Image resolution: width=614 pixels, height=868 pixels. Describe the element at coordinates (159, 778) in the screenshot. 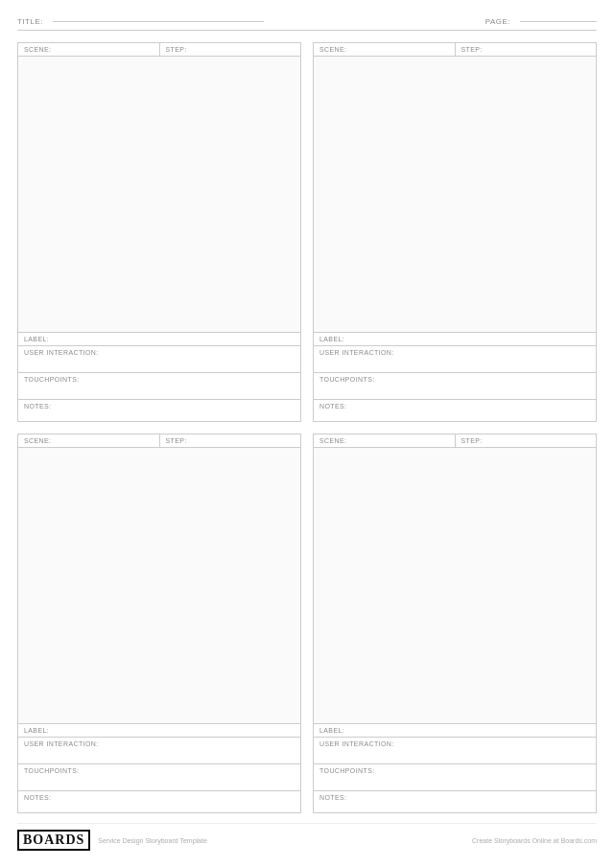

I see `card-3-touchpoints: TOUCHPOINTS:` at that location.